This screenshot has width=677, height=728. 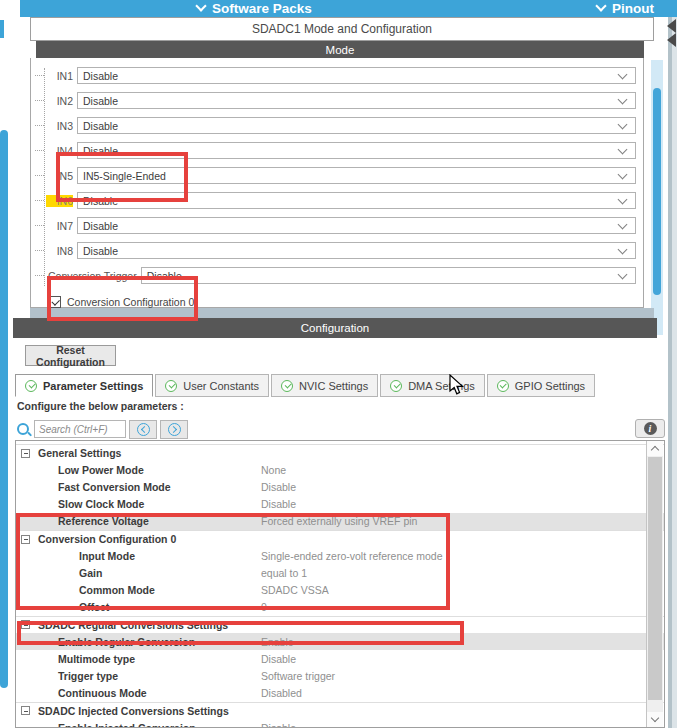 I want to click on scroll-up-button, so click(x=655, y=448).